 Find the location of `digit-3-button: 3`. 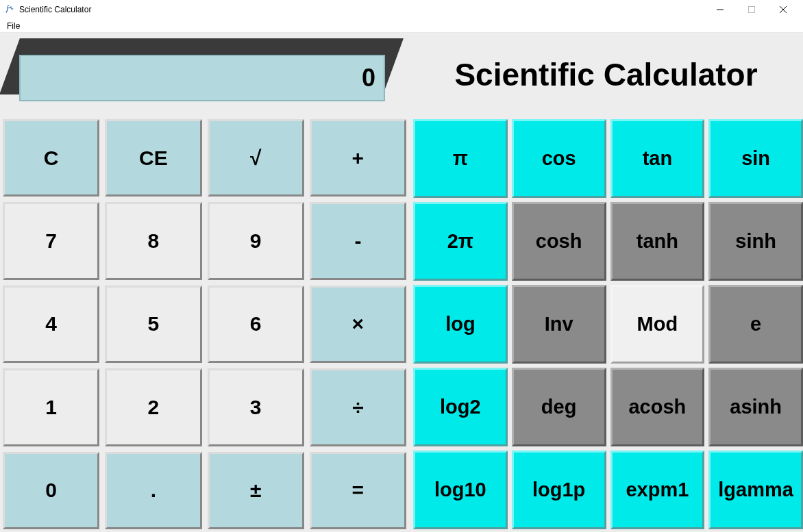

digit-3-button: 3 is located at coordinates (256, 407).